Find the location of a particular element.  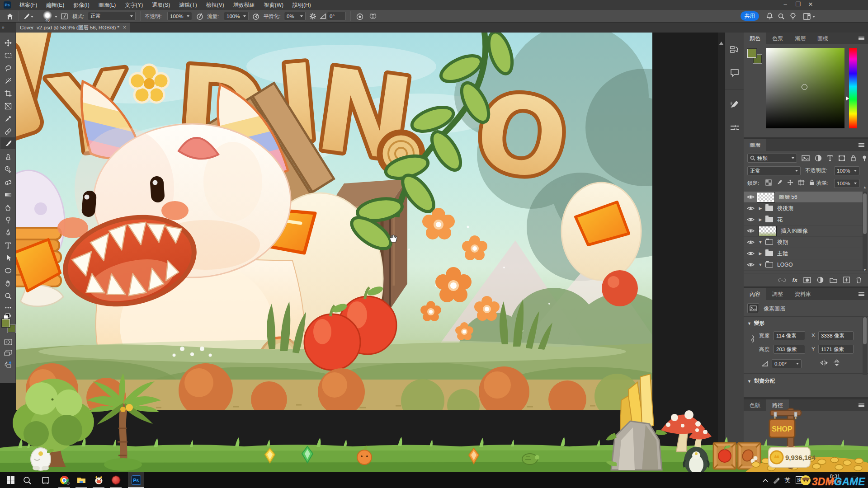

toggle-brush-panel-icon is located at coordinates (65, 16).